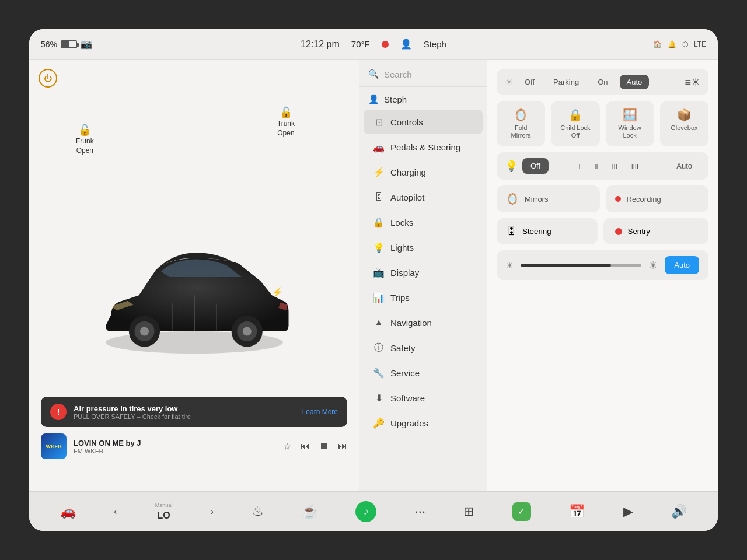 The height and width of the screenshot is (560, 747). What do you see at coordinates (184, 412) in the screenshot?
I see `alert-text: Air pressure in tires very low PULL OVER…` at bounding box center [184, 412].